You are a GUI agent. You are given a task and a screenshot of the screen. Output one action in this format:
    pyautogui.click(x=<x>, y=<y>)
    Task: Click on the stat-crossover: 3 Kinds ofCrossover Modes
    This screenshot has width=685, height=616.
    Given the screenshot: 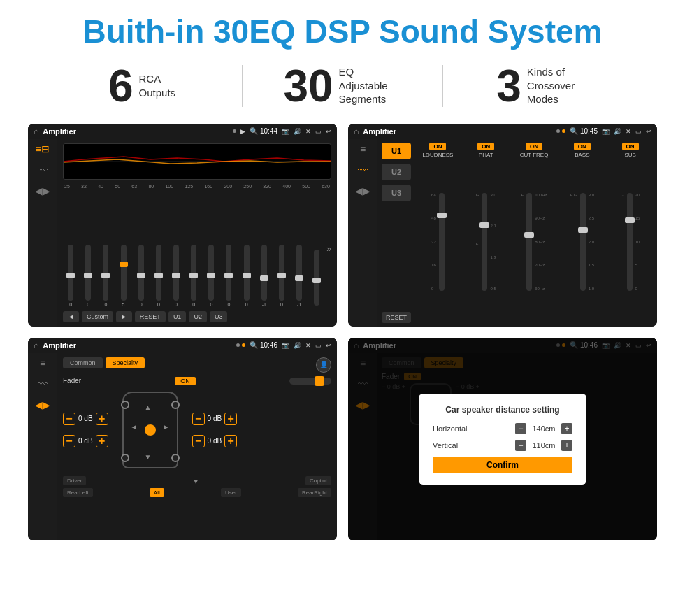 What is the action you would take?
    pyautogui.click(x=543, y=86)
    